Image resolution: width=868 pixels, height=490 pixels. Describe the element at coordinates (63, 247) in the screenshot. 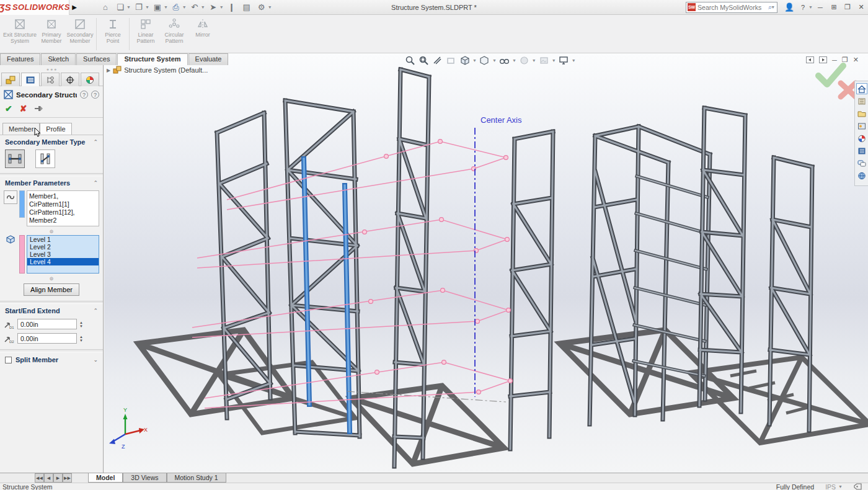

I see `level-item: Level 2` at that location.